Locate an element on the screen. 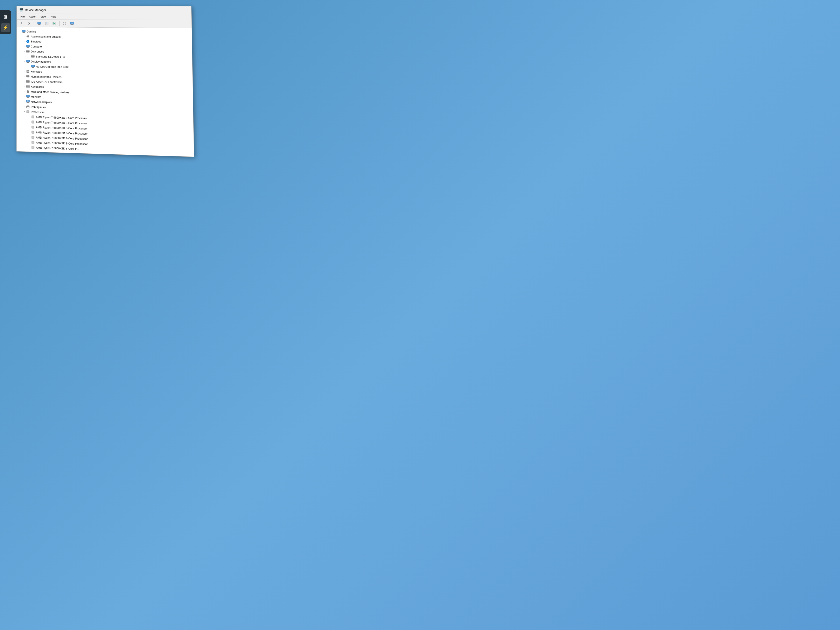 This screenshot has width=840, height=630. back-button is located at coordinates (22, 24).